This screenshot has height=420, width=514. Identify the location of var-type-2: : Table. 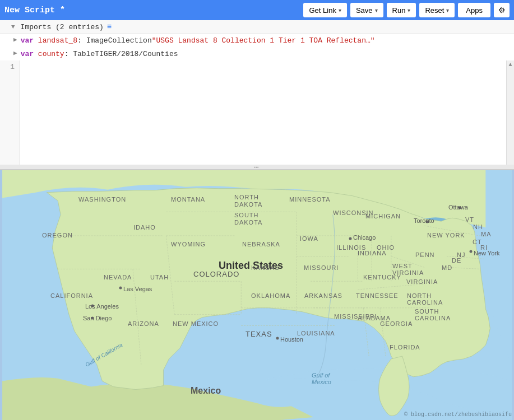
(80, 54).